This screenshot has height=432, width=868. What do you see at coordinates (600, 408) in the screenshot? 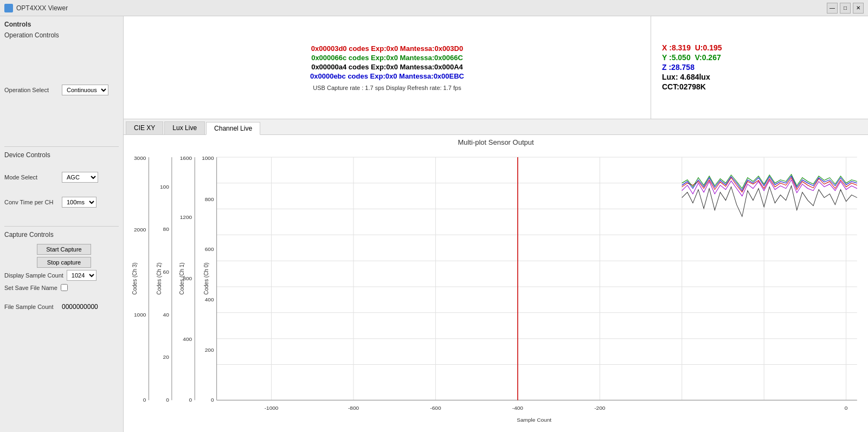
I see `svg-text: -200` at bounding box center [600, 408].